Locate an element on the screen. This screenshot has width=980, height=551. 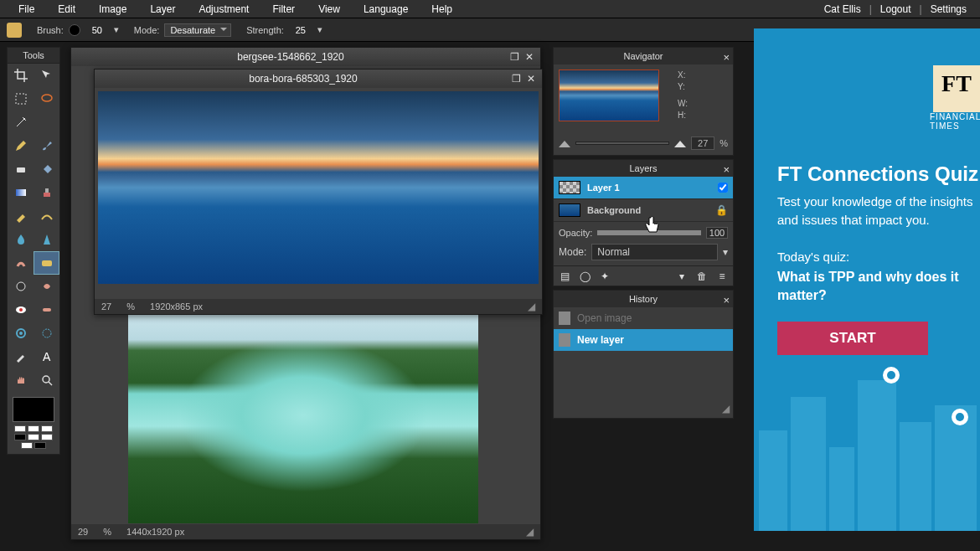
pinch-tool is located at coordinates (47, 333).